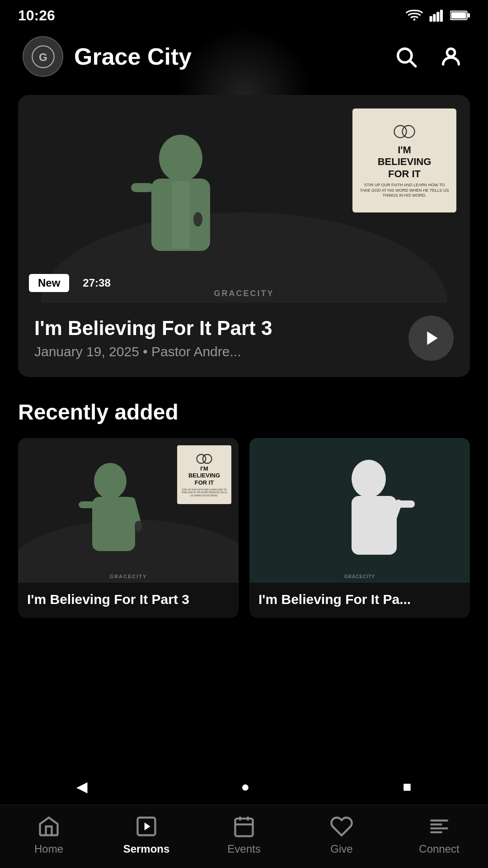  What do you see at coordinates (153, 328) in the screenshot?
I see `featured-title: I'm Believing For It Part 3` at bounding box center [153, 328].